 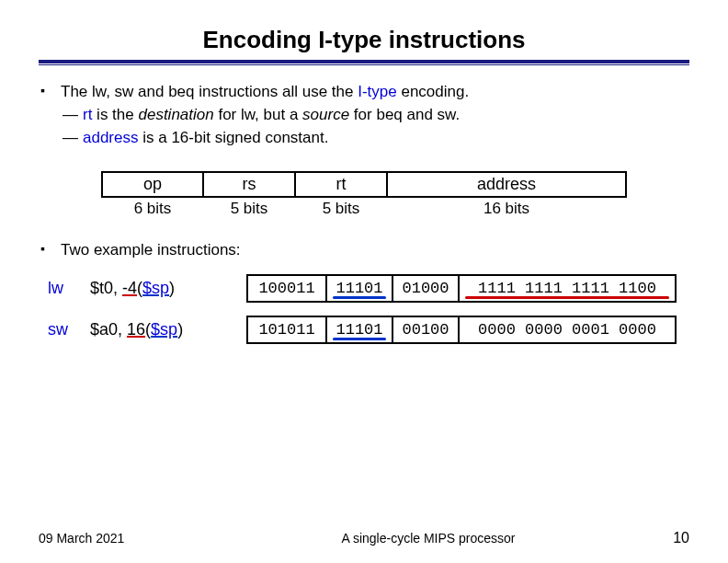 What do you see at coordinates (426, 329) in the screenshot?
I see `f-rt: 00100` at bounding box center [426, 329].